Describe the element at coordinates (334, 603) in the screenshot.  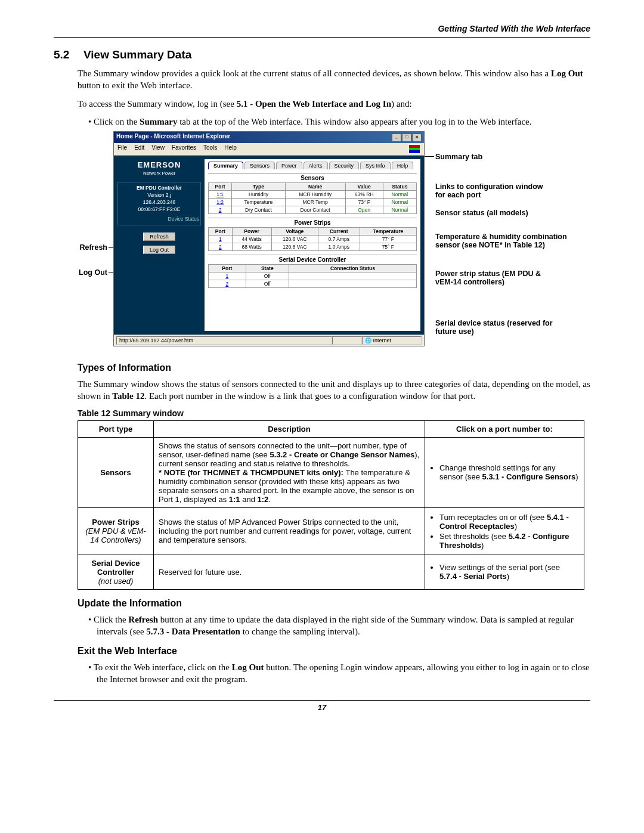
I see `update-heading: Update the Information` at that location.